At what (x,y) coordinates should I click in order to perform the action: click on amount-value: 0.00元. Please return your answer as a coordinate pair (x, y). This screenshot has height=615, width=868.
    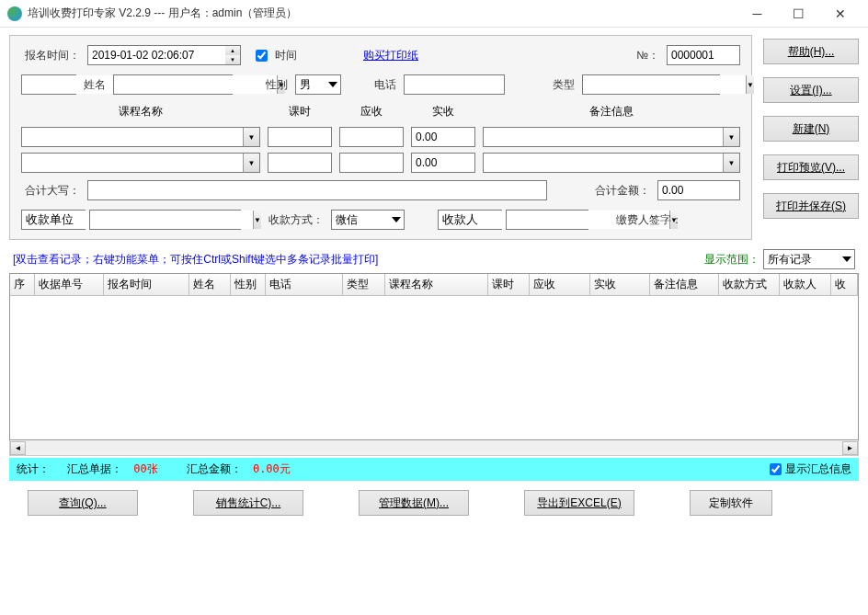
    Looking at the image, I should click on (272, 469).